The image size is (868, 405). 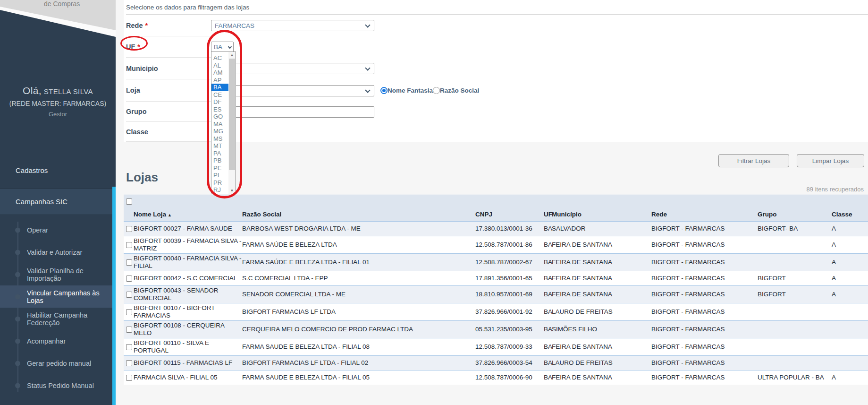 What do you see at coordinates (601, 312) in the screenshot?
I see `cell-municipio: LAURO DE FREITAS` at bounding box center [601, 312].